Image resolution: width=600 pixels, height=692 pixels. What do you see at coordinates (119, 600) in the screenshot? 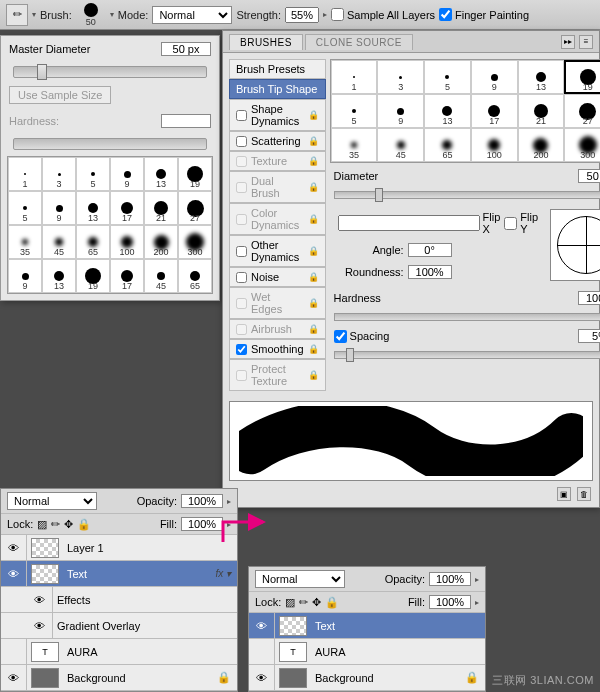
I see `layer-item: 👁Effects` at bounding box center [119, 600].